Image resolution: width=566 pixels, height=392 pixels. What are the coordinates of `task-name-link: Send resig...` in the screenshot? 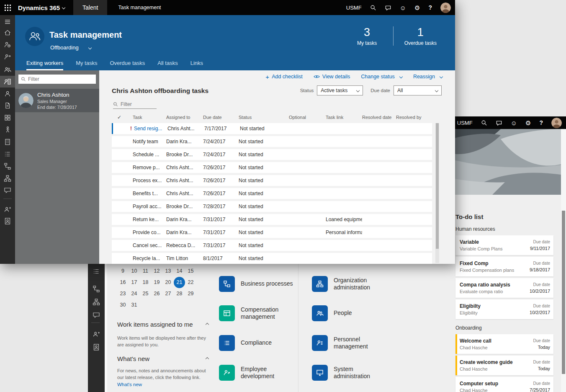 It's located at (151, 129).